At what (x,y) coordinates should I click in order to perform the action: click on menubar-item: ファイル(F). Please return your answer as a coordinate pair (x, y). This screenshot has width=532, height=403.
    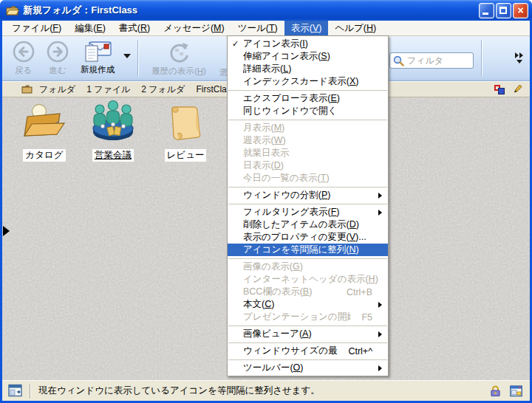
    Looking at the image, I should click on (37, 28).